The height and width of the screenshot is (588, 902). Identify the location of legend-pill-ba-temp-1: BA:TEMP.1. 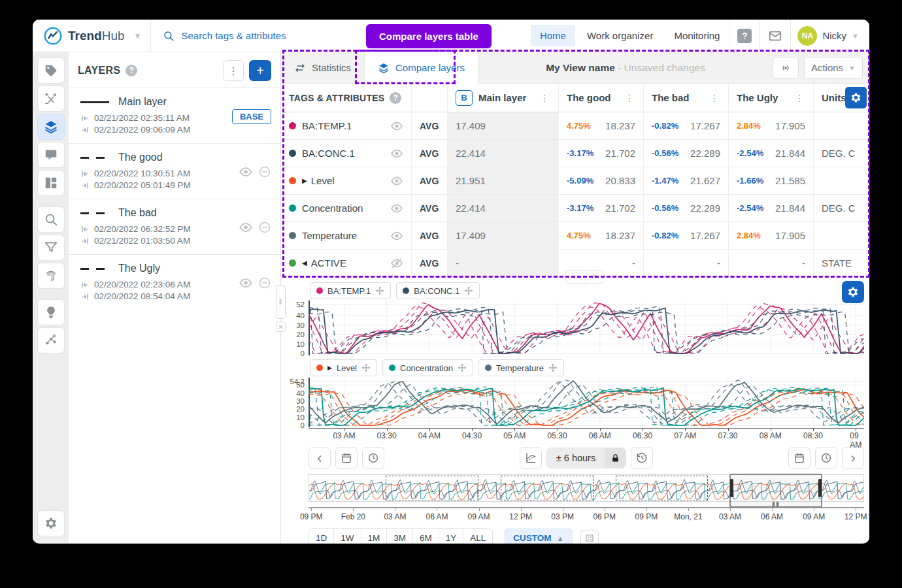
(350, 291).